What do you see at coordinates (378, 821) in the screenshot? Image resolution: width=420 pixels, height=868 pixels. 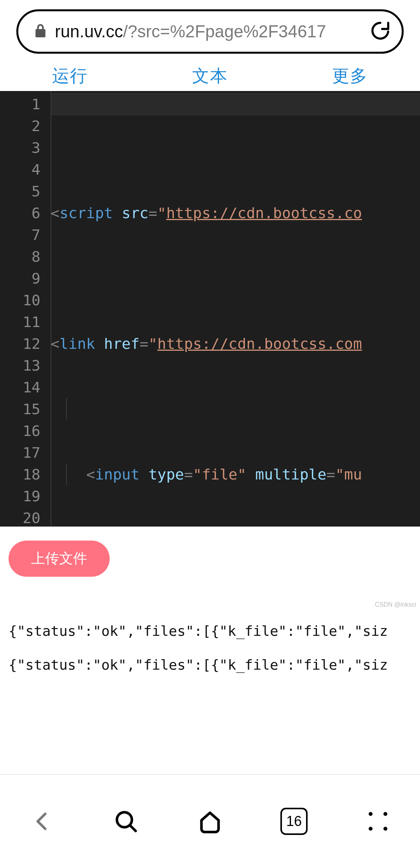 I see `menu-button` at bounding box center [378, 821].